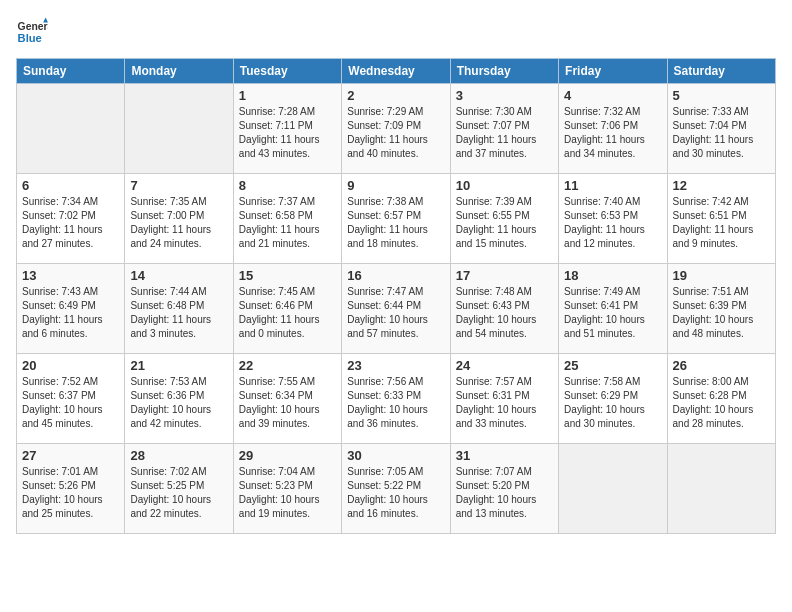 Image resolution: width=792 pixels, height=612 pixels. I want to click on calendar-cell: 21Sunrise: 7:53 AM Sunset: 6:36 PM Dayli…, so click(179, 399).